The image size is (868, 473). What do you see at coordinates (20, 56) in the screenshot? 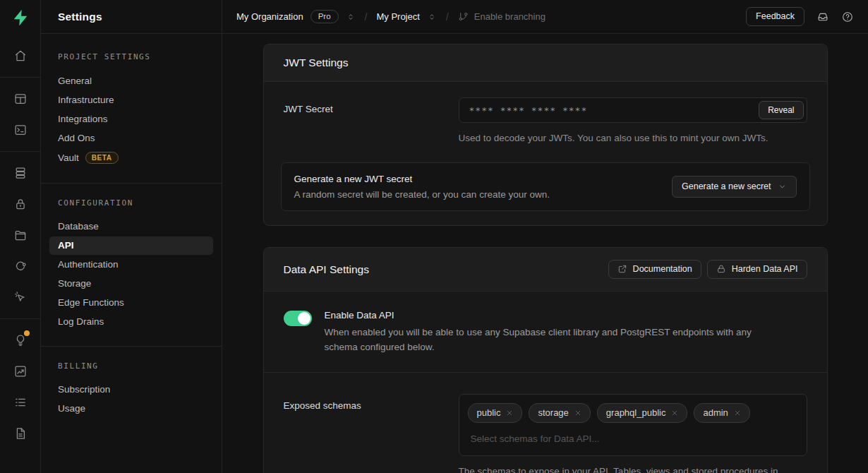
I see `home-icon` at bounding box center [20, 56].